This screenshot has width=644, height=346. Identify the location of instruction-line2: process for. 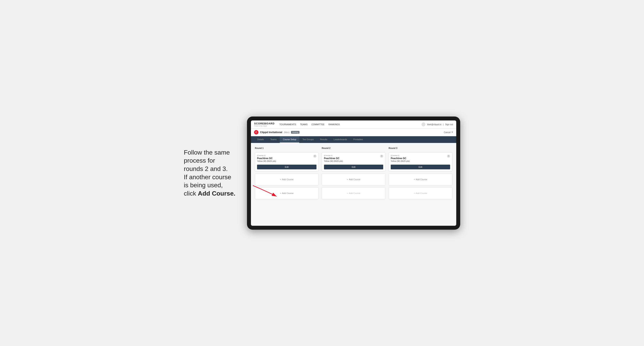
(200, 161).